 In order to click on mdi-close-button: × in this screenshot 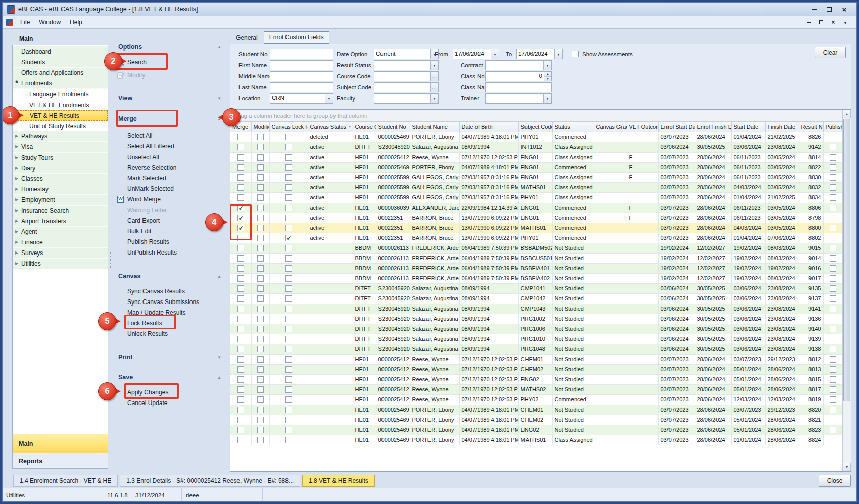, I will do `click(833, 22)`.